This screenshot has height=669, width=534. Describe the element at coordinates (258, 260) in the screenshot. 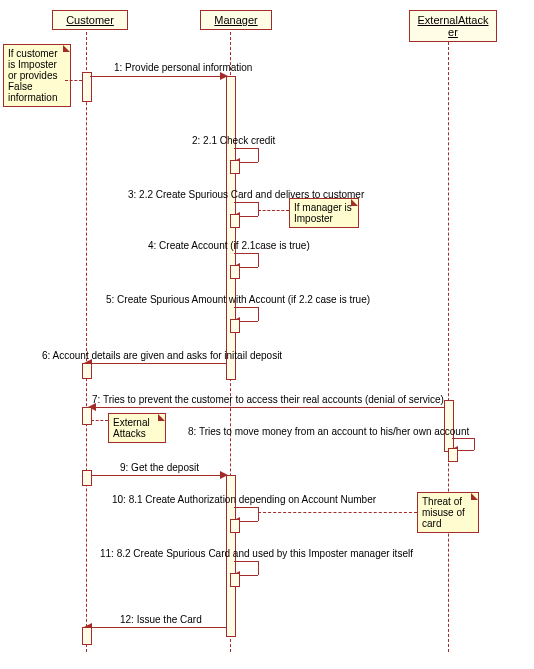

I see `msg-4-vert` at that location.